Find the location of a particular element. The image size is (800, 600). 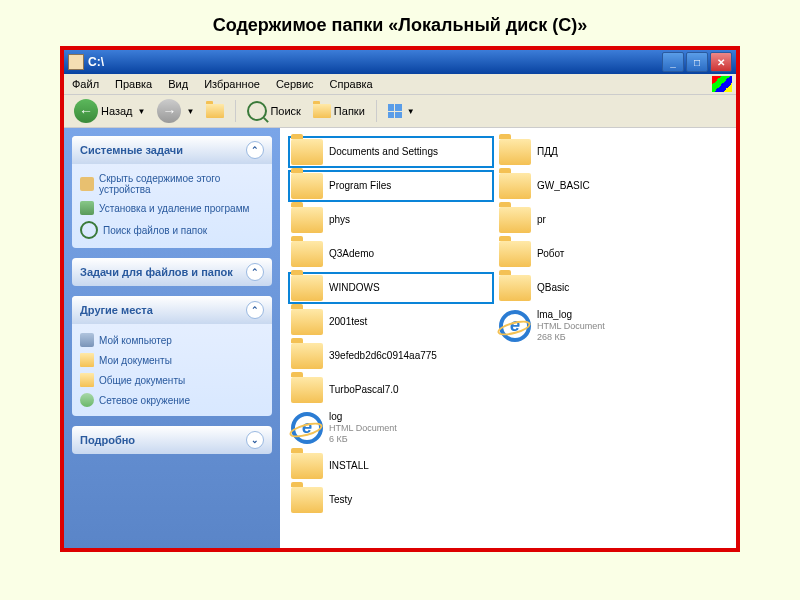

place-network: Сетевое окружение is located at coordinates (172, 400).